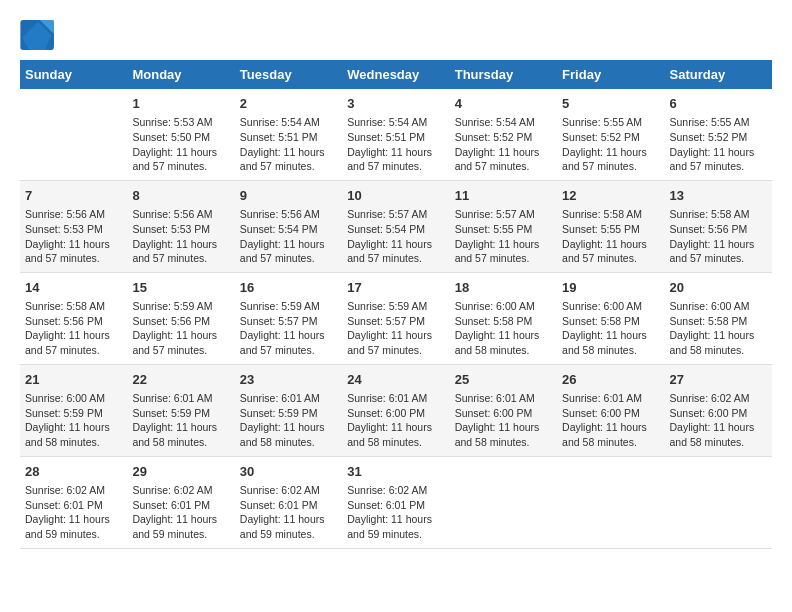 Image resolution: width=792 pixels, height=612 pixels. I want to click on calendar-cell: 13Sunrise: 5:58 AM Sunset: 5:56 PM Dayli…, so click(718, 226).